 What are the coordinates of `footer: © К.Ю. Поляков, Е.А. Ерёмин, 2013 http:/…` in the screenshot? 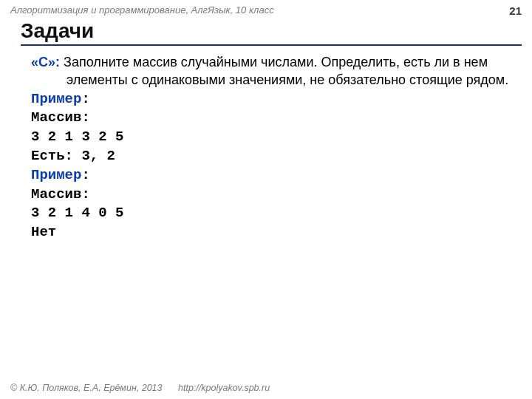 It's located at (140, 388).